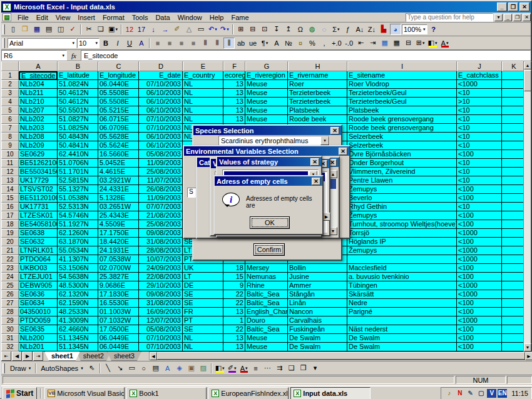 The height and width of the screenshot is (399, 532). What do you see at coordinates (277, 29) in the screenshot?
I see `split-down-icon: ↧` at bounding box center [277, 29].